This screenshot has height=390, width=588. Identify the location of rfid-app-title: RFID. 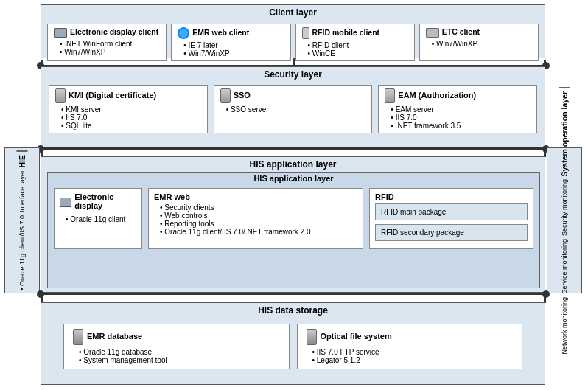
(451, 197).